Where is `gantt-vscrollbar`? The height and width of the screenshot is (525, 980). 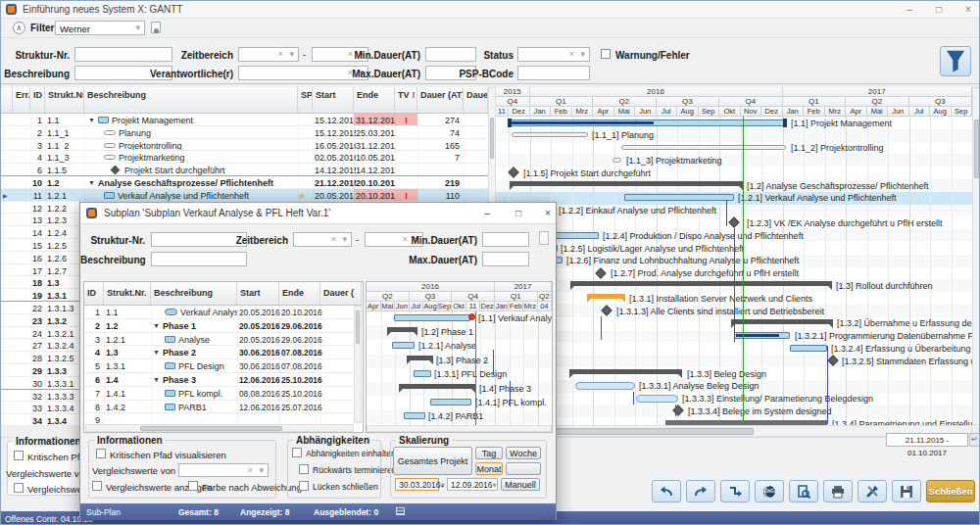 gantt-vscrollbar is located at coordinates (976, 257).